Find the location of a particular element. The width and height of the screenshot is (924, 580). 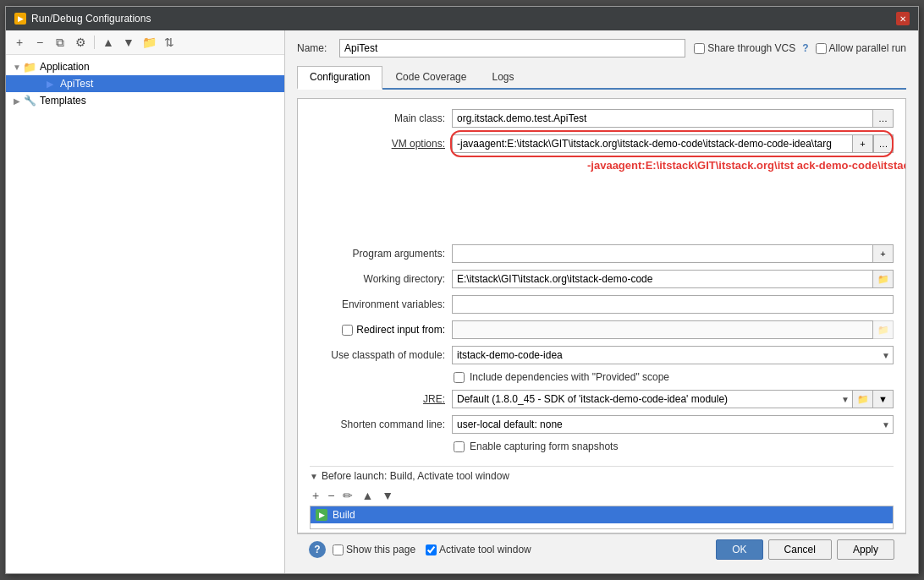

show-page-checkbox is located at coordinates (338, 550).